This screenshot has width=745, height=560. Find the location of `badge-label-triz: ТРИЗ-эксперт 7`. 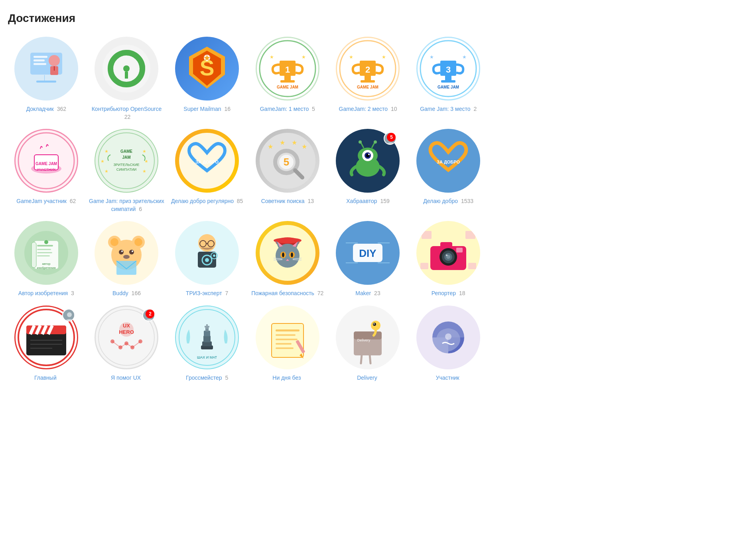

badge-label-triz: ТРИЗ-эксперт 7 is located at coordinates (207, 294).